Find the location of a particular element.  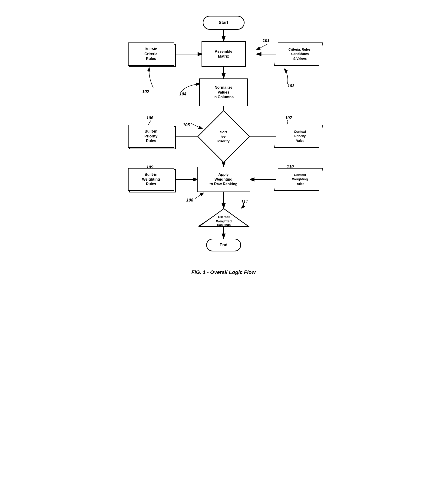

end-shape: End is located at coordinates (224, 245).